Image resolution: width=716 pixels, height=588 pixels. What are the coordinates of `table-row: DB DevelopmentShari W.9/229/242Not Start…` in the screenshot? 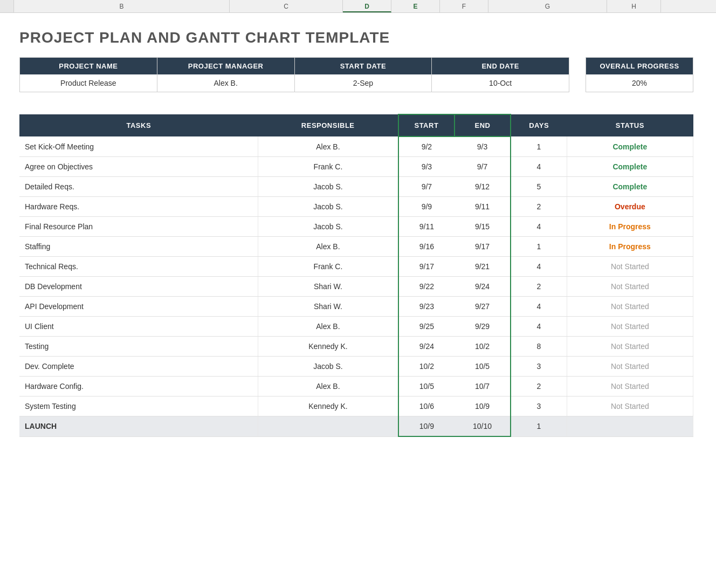 It's located at (356, 287).